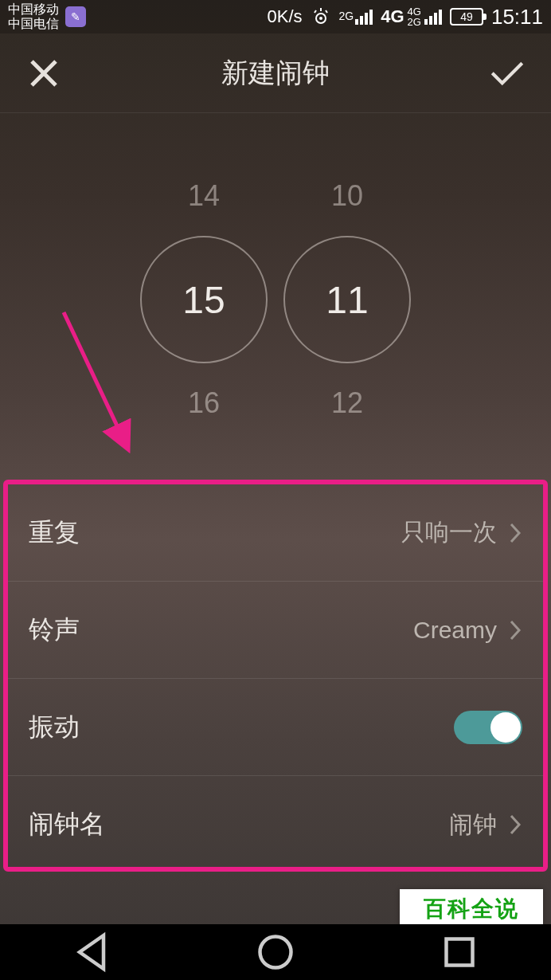  I want to click on app-header: 新建闹钟, so click(276, 73).